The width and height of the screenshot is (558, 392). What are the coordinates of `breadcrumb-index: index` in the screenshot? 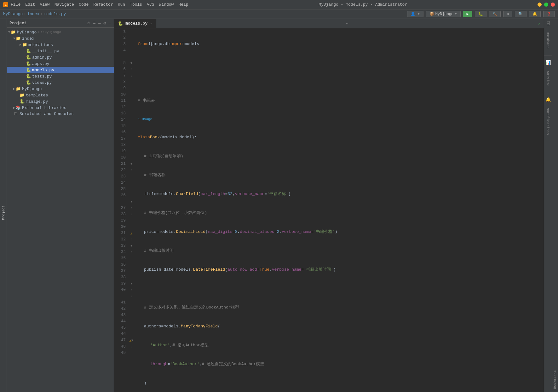 It's located at (33, 14).